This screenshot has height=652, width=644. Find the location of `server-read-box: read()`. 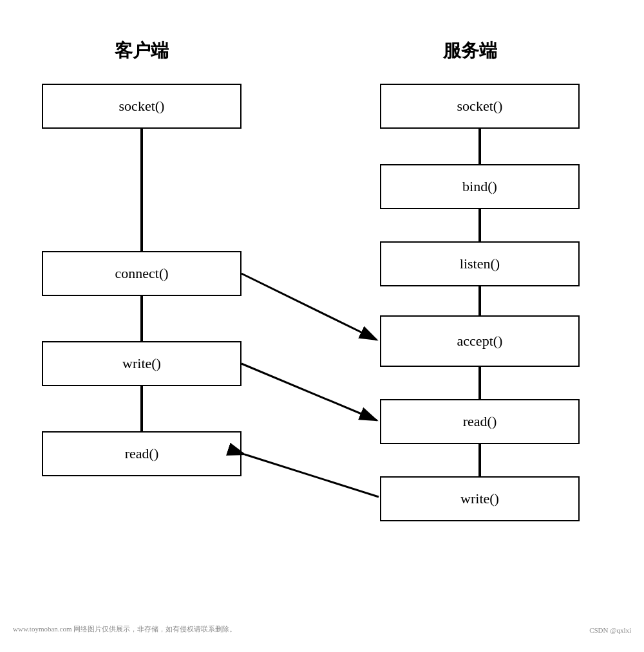

server-read-box: read() is located at coordinates (480, 422).